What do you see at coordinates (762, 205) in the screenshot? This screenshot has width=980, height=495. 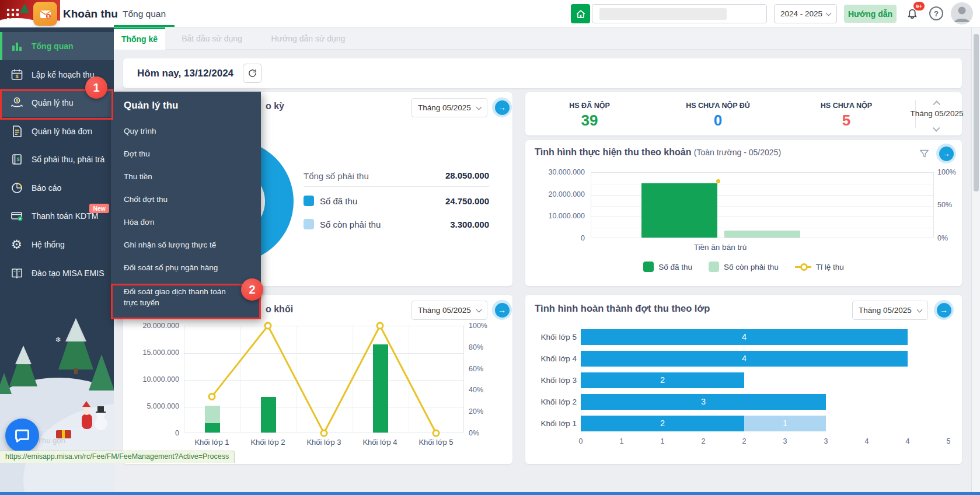 I see `fee-by-item-plot` at bounding box center [762, 205].